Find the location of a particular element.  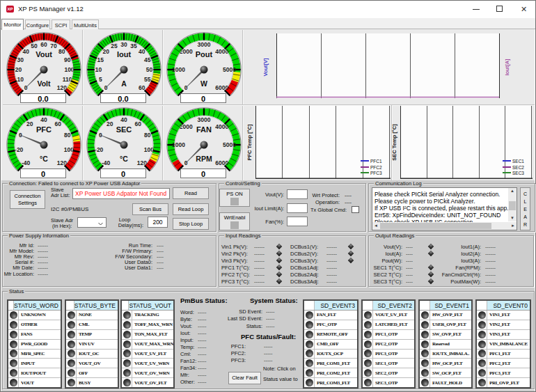

scan-bus-button: Scan Bus is located at coordinates (150, 209).